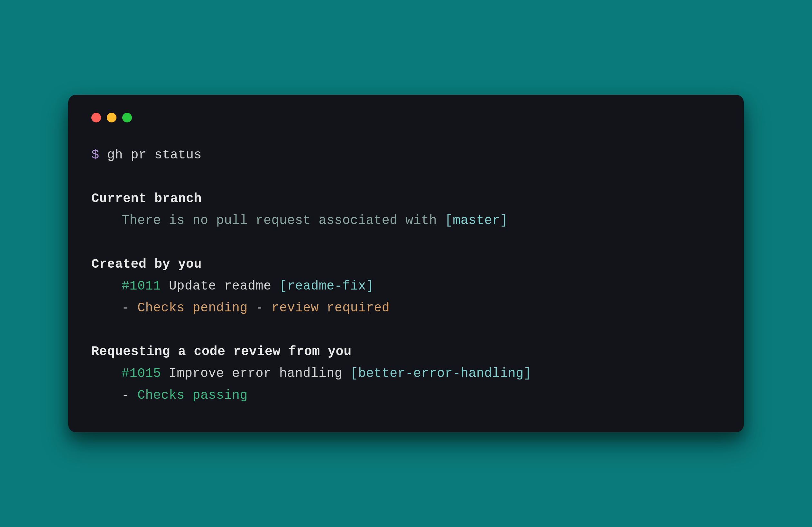 The height and width of the screenshot is (527, 812). I want to click on maximize-icon, so click(127, 118).